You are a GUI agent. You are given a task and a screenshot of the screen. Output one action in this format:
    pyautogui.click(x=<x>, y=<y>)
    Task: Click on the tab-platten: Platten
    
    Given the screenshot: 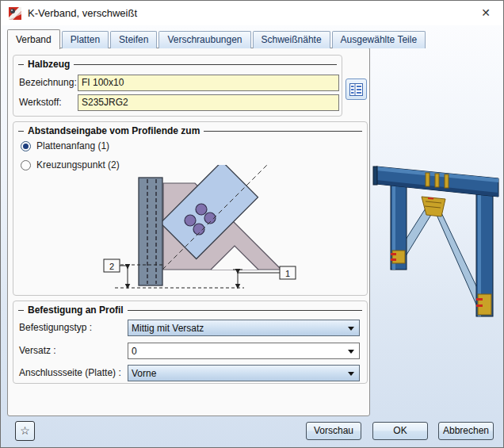 What is the action you would take?
    pyautogui.click(x=86, y=40)
    